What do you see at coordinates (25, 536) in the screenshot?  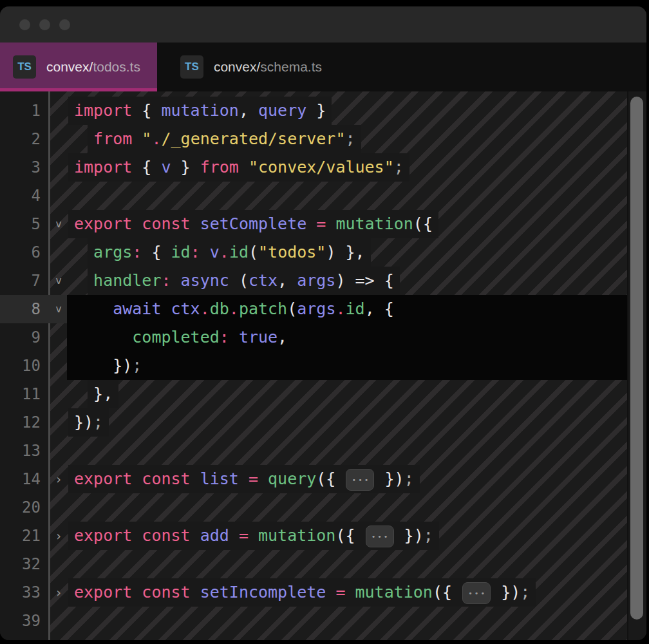 I see `line-number: 21` at bounding box center [25, 536].